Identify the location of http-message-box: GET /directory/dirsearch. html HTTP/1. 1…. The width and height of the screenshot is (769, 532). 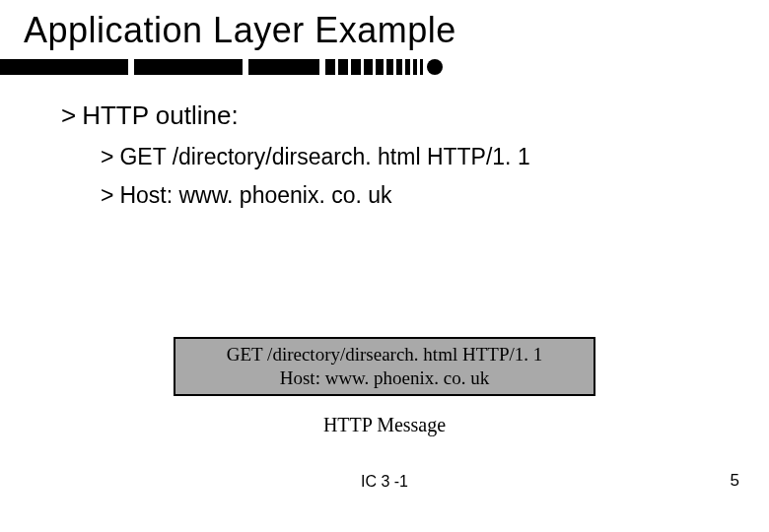
(384, 366).